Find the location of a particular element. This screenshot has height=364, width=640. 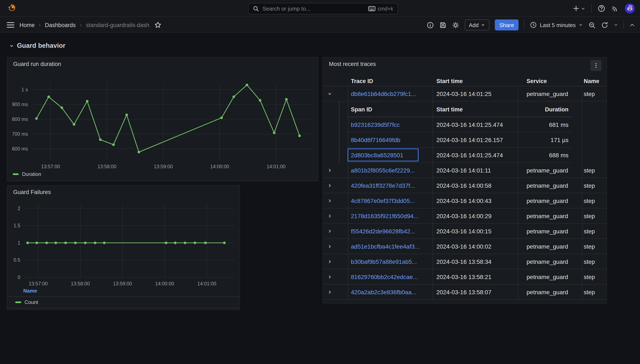

trace-row: f55426d2de96628fb42... 2024-03-16 14:00:… is located at coordinates (465, 231).